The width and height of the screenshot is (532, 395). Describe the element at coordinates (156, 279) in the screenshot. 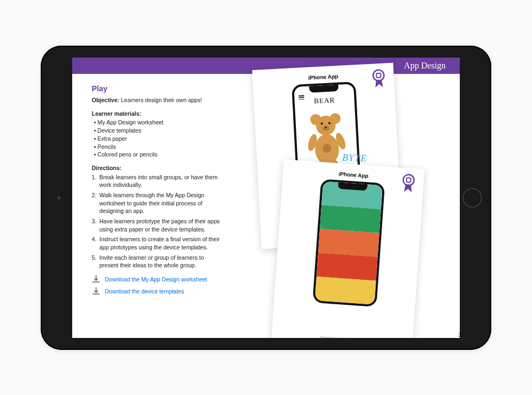

I see `download-worksheet-link: Download the My App Design worksheet` at that location.